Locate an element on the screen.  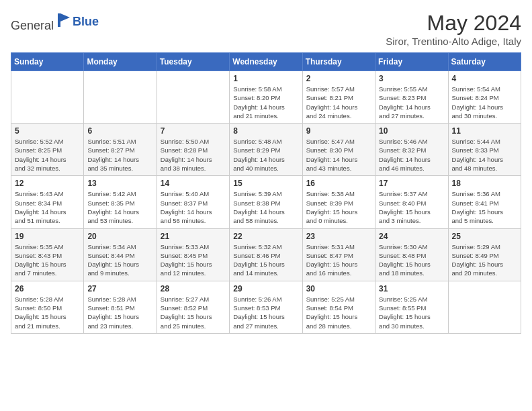
weekday-header-monday: Monday is located at coordinates (120, 62).